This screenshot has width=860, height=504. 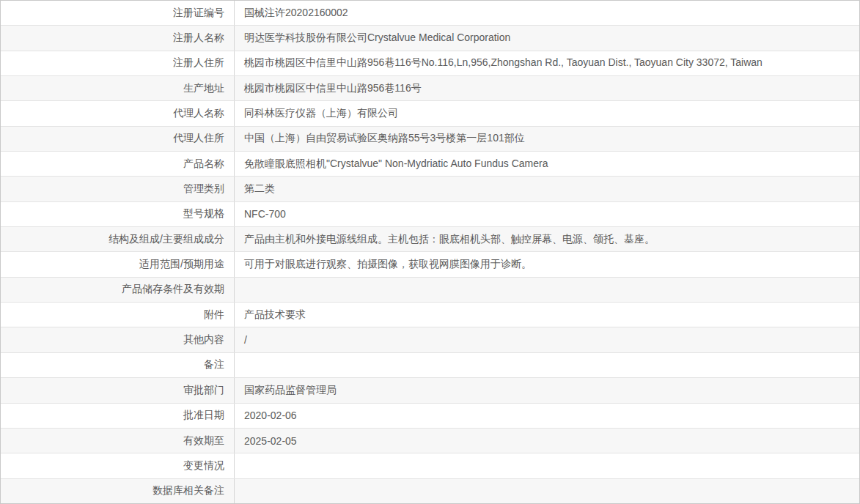 What do you see at coordinates (430, 264) in the screenshot?
I see `table-row: 适用范围/预期用途 可用于对眼底进行观察、拍摄图像，获取视网膜图像用于诊断。` at bounding box center [430, 264].